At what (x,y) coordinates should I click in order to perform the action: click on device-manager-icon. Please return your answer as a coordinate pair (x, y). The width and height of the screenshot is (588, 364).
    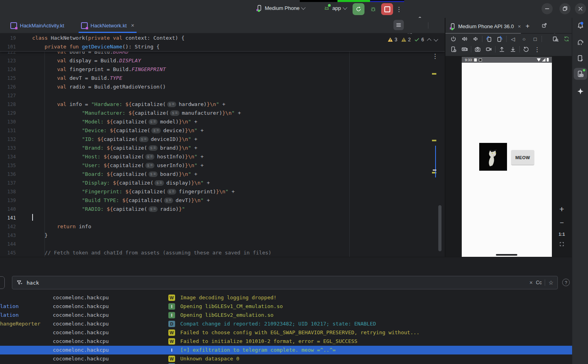
    Looking at the image, I should click on (580, 58).